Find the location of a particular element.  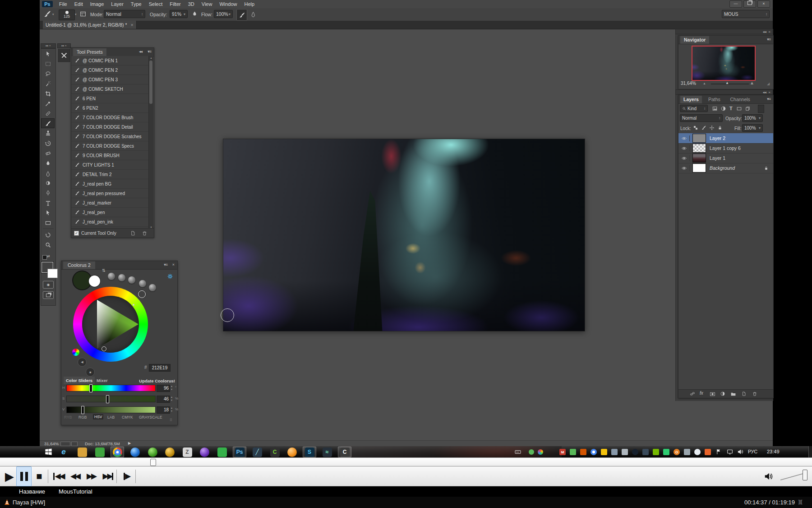

tray-pen-icon is located at coordinates (614, 452).